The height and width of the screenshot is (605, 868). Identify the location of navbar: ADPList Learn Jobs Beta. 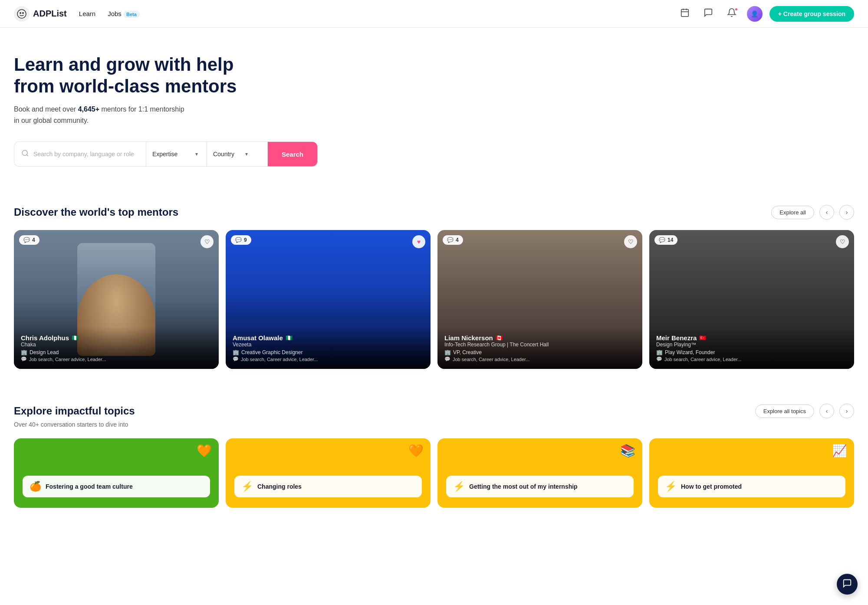
(434, 14).